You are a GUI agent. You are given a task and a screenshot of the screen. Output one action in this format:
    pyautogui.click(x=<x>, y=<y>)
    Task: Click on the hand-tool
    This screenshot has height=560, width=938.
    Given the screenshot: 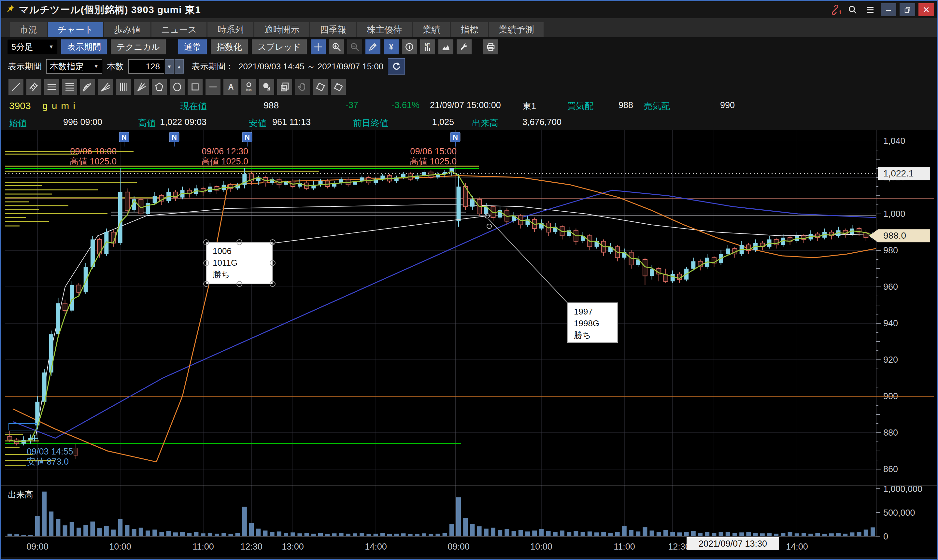 What is the action you would take?
    pyautogui.click(x=303, y=87)
    